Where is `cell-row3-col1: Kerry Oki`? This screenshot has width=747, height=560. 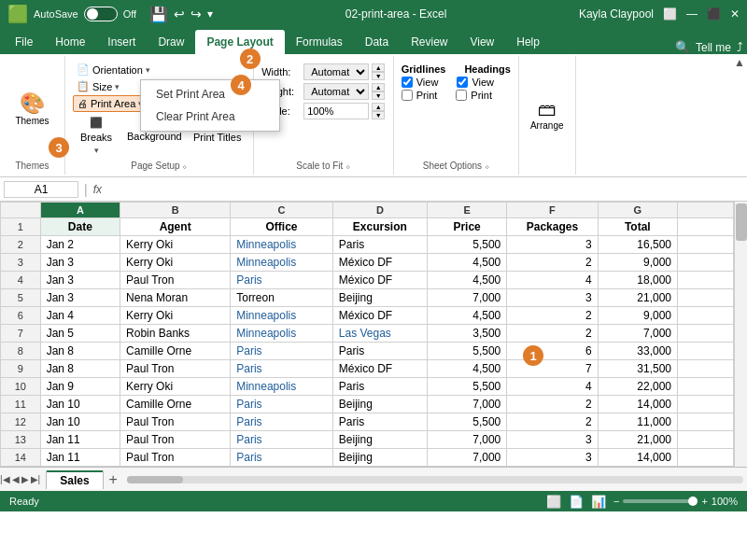
cell-row3-col1: Kerry Oki is located at coordinates (176, 263).